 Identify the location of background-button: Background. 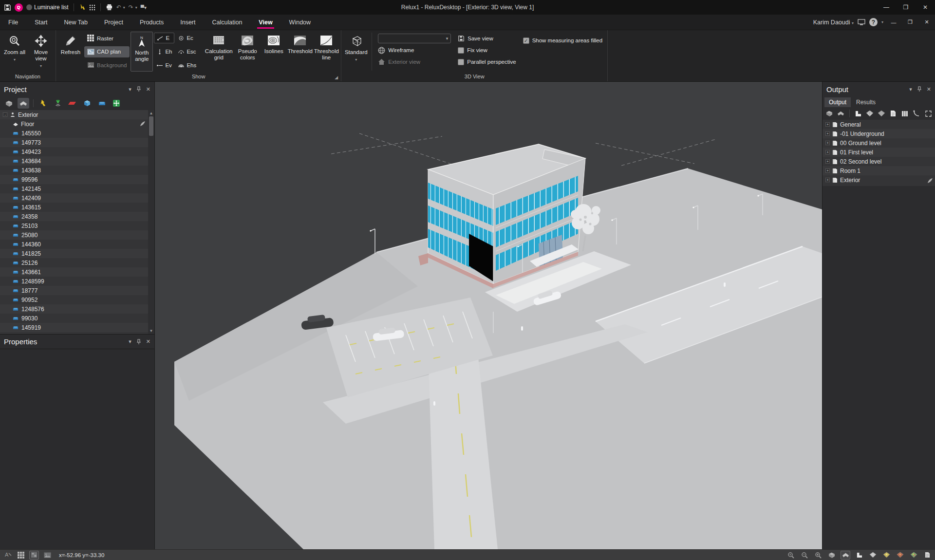
(107, 65).